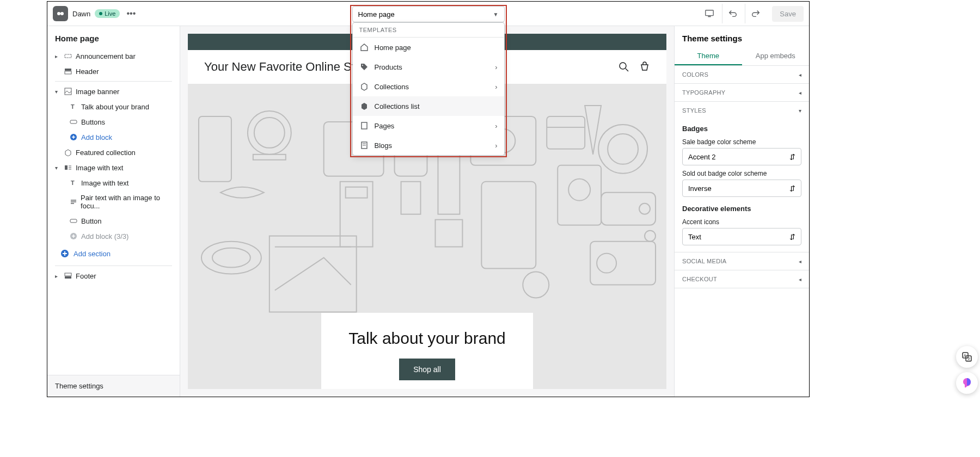 The height and width of the screenshot is (457, 980). What do you see at coordinates (742, 279) in the screenshot?
I see `accordion-checkout: CHECKOUT ◂` at bounding box center [742, 279].